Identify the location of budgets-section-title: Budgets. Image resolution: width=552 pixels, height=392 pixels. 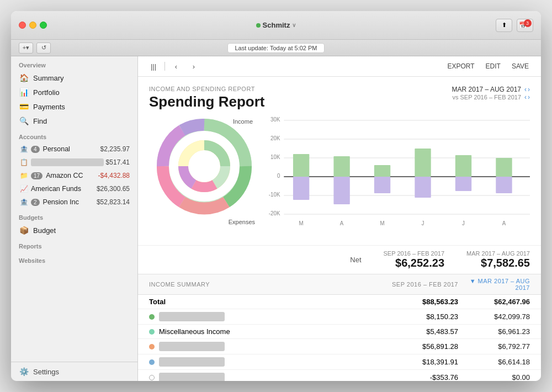
(74, 216).